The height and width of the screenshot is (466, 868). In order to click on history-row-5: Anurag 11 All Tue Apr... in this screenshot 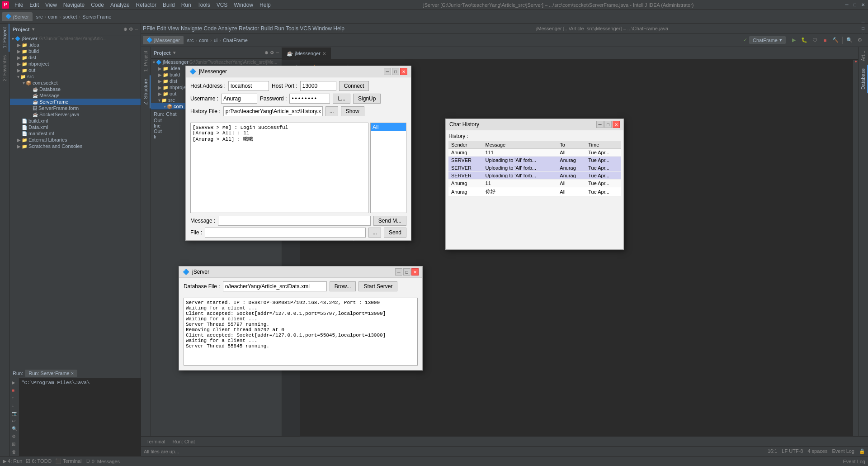, I will do `click(534, 184)`.